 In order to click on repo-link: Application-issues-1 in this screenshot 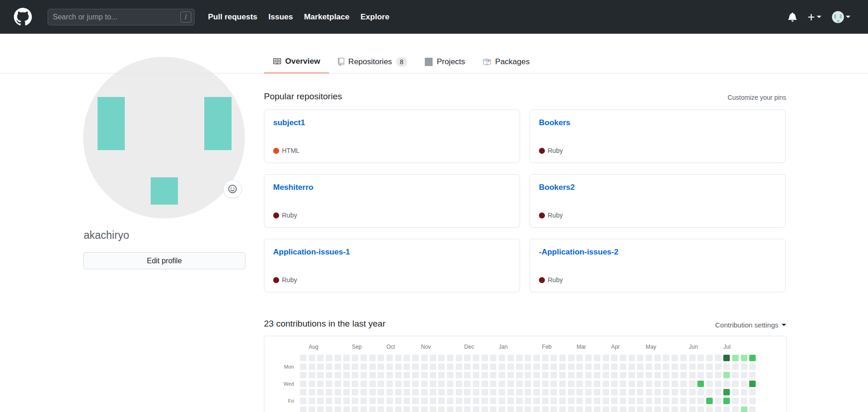, I will do `click(312, 252)`.